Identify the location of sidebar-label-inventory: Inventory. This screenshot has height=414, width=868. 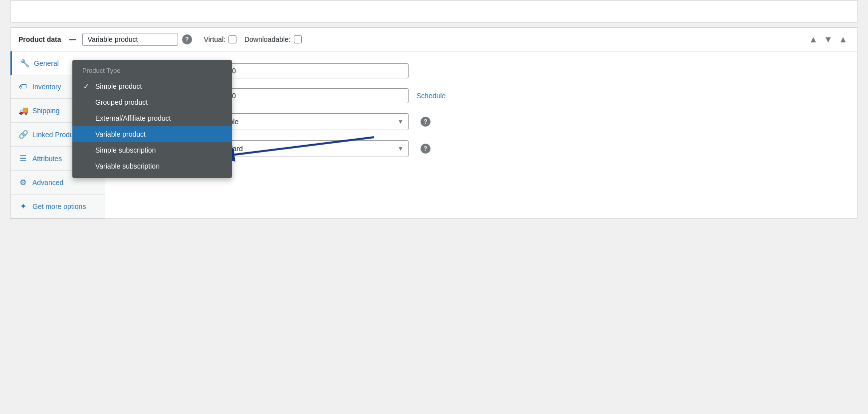
(47, 87).